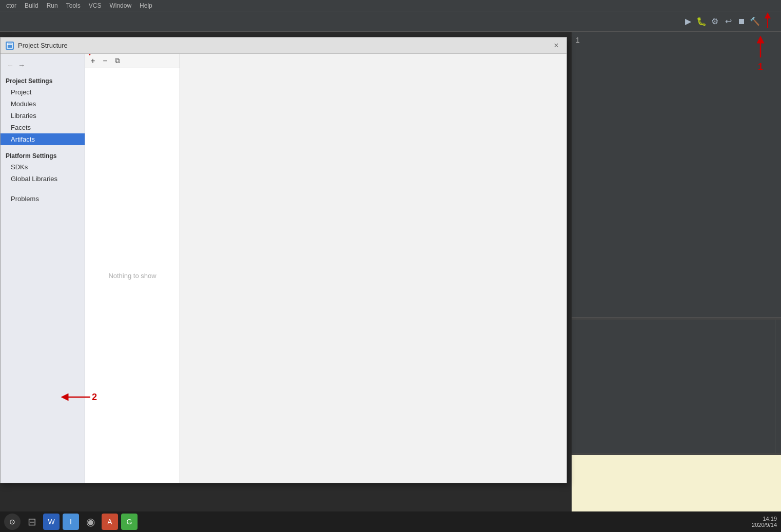  What do you see at coordinates (43, 268) in the screenshot?
I see `nav-sidebar: ← → Project Settings Project Modules Lib…` at bounding box center [43, 268].